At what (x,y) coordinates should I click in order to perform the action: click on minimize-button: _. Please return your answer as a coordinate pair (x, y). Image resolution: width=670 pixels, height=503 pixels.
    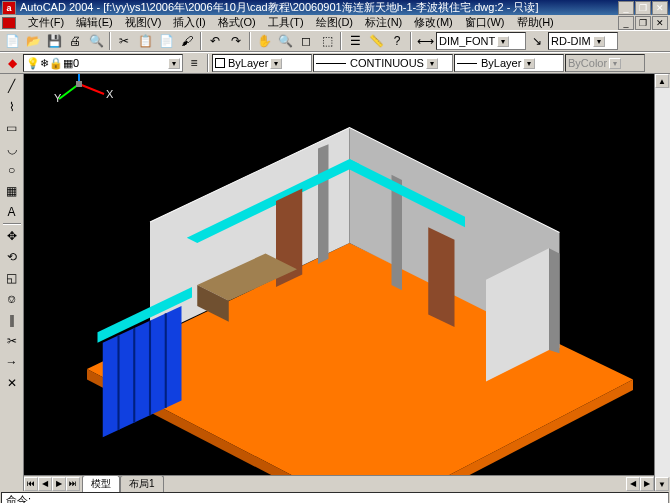
    Looking at the image, I should click on (626, 8).